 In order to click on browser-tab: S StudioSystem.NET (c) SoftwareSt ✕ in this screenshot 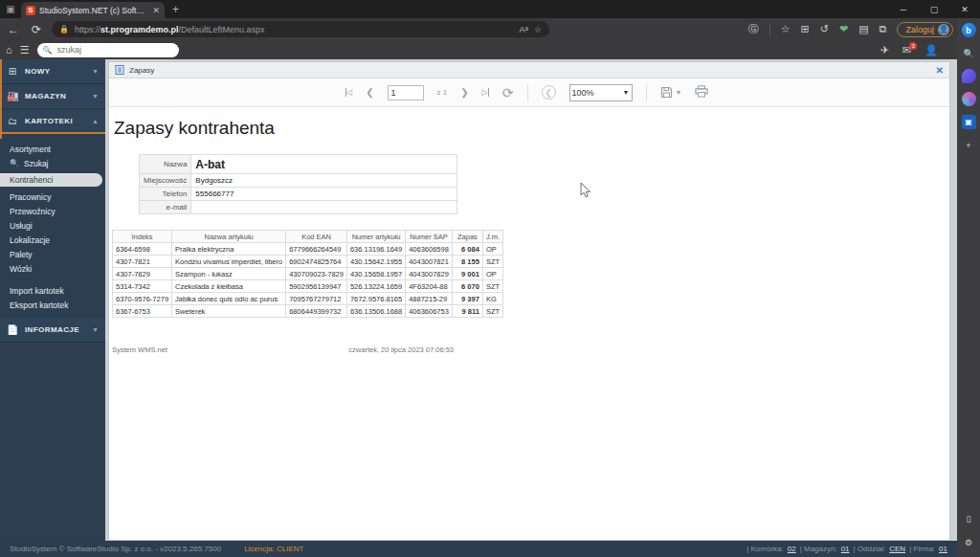, I will do `click(93, 10)`.